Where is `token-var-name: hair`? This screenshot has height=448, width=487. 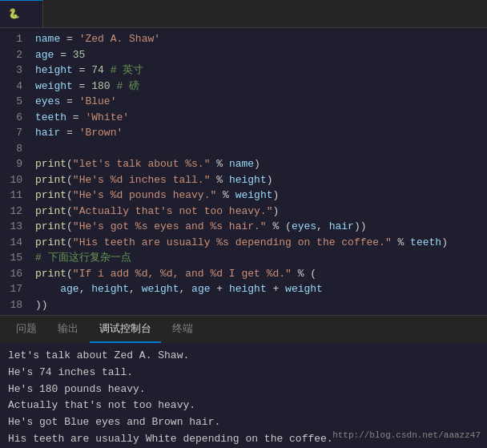 token-var-name: hair is located at coordinates (341, 227).